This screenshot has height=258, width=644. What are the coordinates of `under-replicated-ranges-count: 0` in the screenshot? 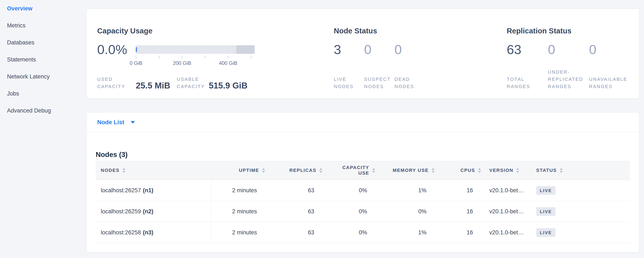 It's located at (568, 50).